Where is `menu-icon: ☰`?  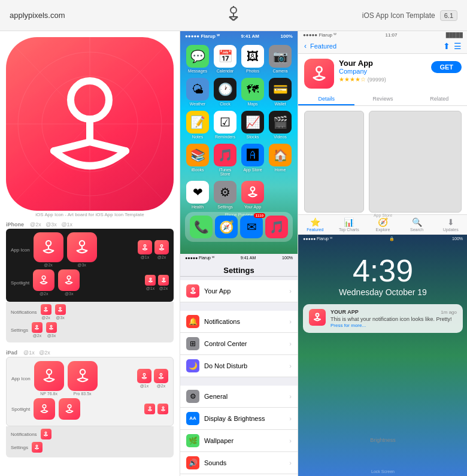 menu-icon: ☰ is located at coordinates (457, 46).